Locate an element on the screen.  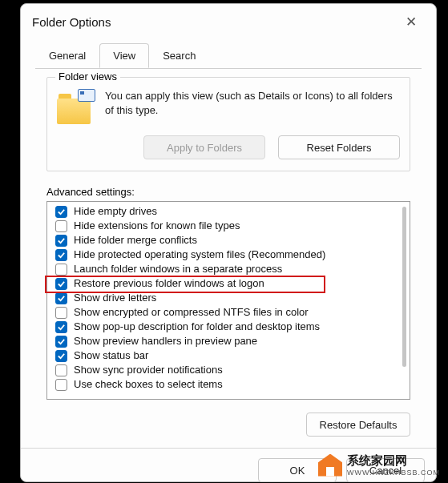
tab-view: View is located at coordinates (124, 56).